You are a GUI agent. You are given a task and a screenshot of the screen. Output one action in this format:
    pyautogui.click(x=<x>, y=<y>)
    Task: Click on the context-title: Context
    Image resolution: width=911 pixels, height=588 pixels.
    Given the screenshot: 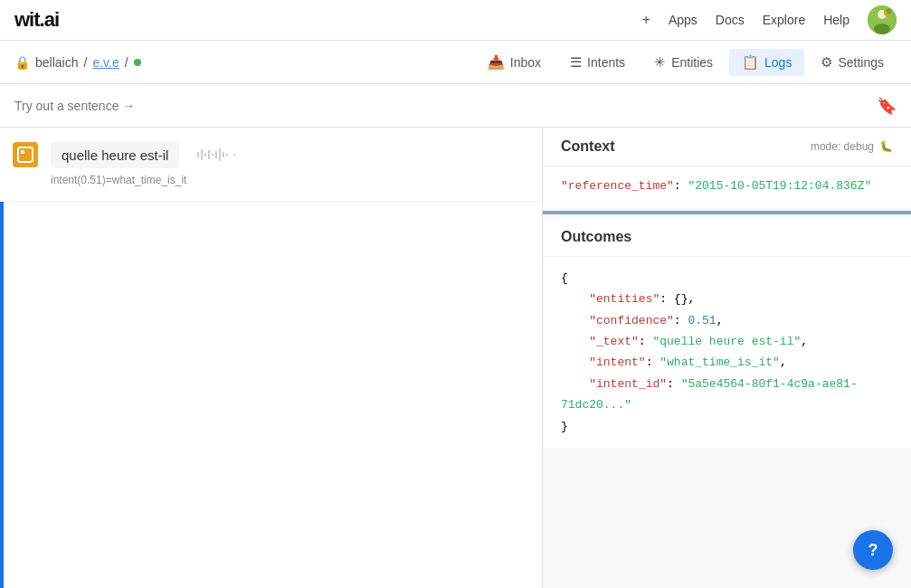 What is the action you would take?
    pyautogui.click(x=588, y=147)
    